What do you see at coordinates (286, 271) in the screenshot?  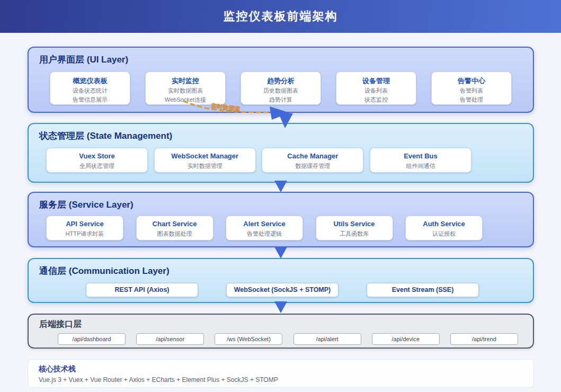 I see `layer-communication-title: 通信层 (Communication Layer)` at bounding box center [286, 271].